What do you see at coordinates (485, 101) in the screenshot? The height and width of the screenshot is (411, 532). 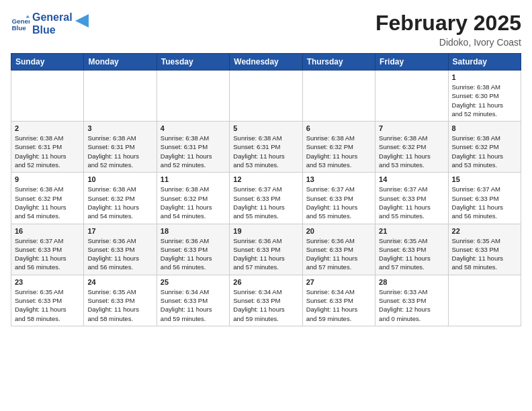 I see `day-info: Sunrise: 6:38 AM Sunset: 6:30 PM Dayligh…` at bounding box center [485, 101].